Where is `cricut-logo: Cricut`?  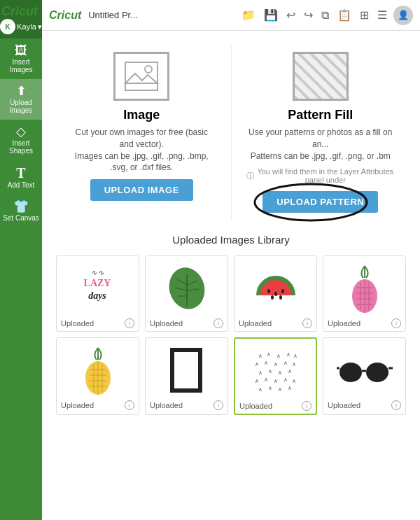
cricut-logo: Cricut is located at coordinates (20, 11).